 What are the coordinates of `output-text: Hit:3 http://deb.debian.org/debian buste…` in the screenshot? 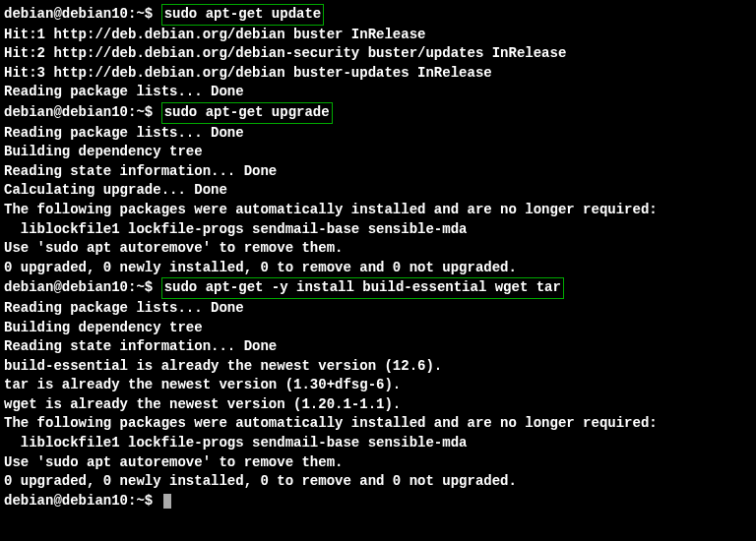 It's located at (248, 73).